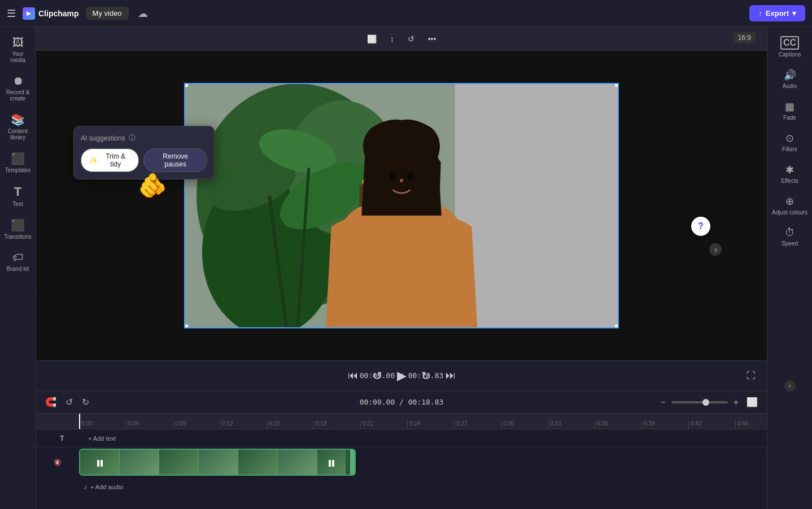  Describe the element at coordinates (103, 138) in the screenshot. I see `ai-suggestions-title: AI suggestions` at that location.